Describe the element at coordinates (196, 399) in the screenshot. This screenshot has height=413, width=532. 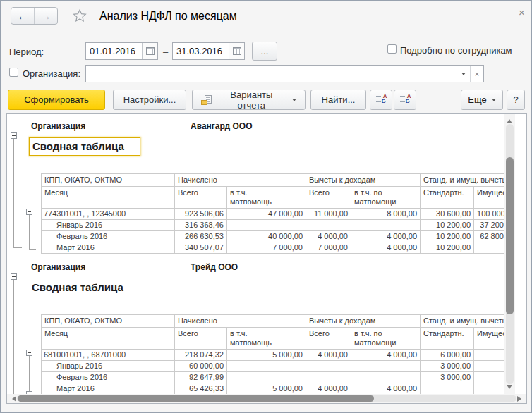
I see `horizontal-scroll-thumb` at that location.